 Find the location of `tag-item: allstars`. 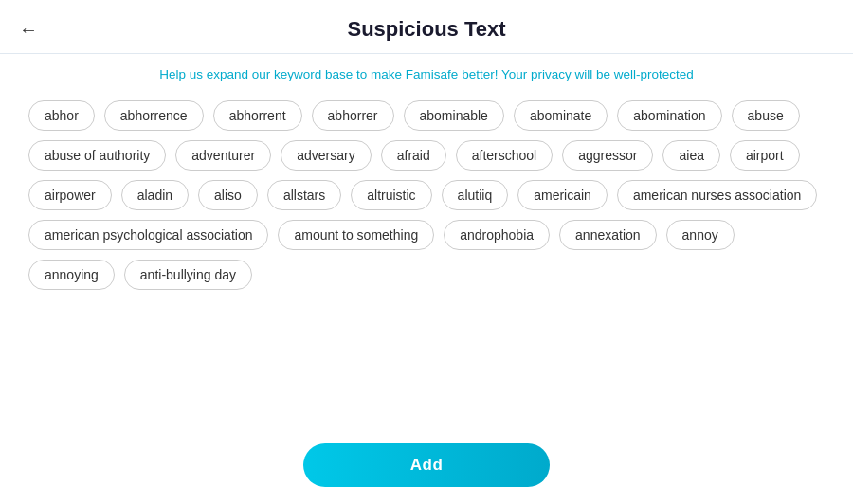

tag-item: allstars is located at coordinates (304, 195).